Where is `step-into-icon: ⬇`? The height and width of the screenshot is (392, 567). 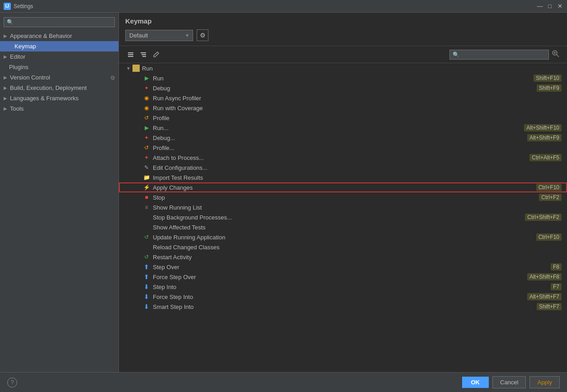
step-into-icon: ⬇ is located at coordinates (146, 287).